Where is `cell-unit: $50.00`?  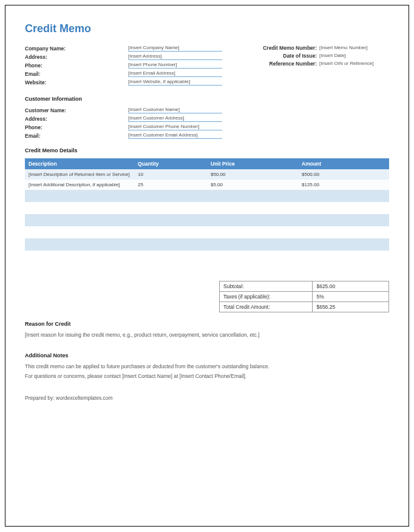 cell-unit: $50.00 is located at coordinates (253, 175).